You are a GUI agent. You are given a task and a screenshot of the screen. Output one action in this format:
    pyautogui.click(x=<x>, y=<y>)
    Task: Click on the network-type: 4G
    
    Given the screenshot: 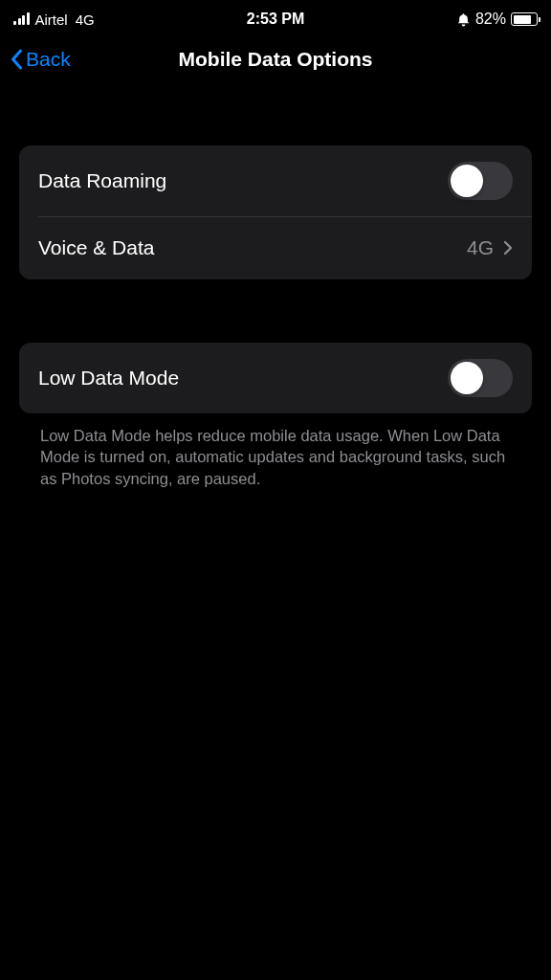 What is the action you would take?
    pyautogui.click(x=85, y=19)
    